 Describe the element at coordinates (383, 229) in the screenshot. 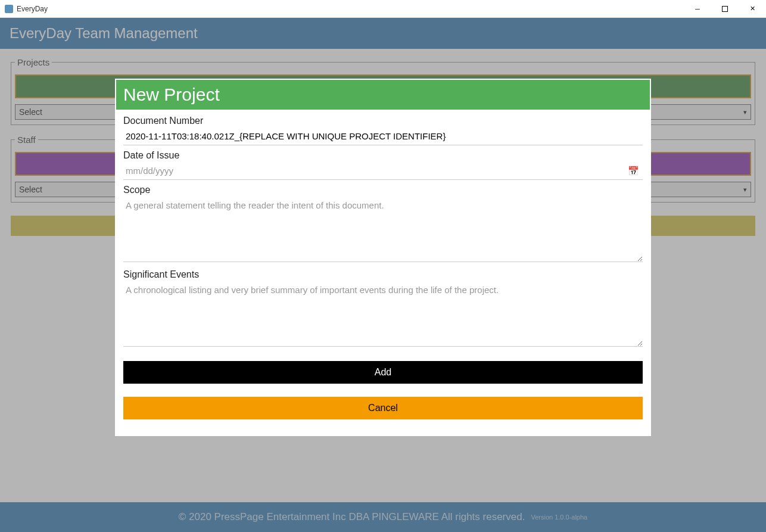

I see `scope-textarea` at that location.